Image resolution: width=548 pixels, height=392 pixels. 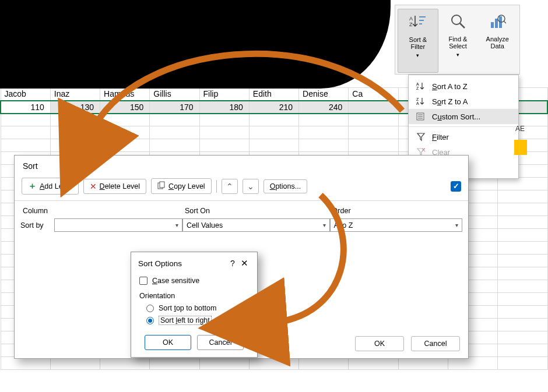 I want to click on help-button: ?, so click(x=233, y=263).